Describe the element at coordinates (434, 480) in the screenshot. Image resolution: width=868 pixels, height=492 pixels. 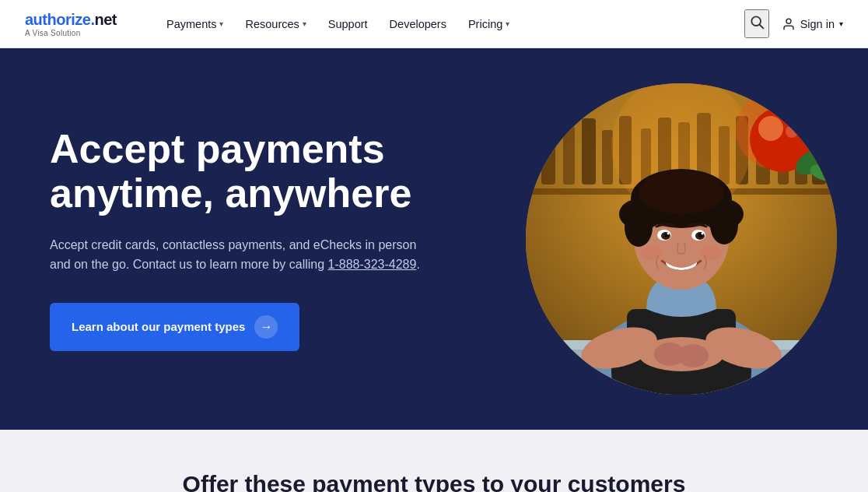
I see `bottom-title: Offer these payment types to your custom…` at that location.